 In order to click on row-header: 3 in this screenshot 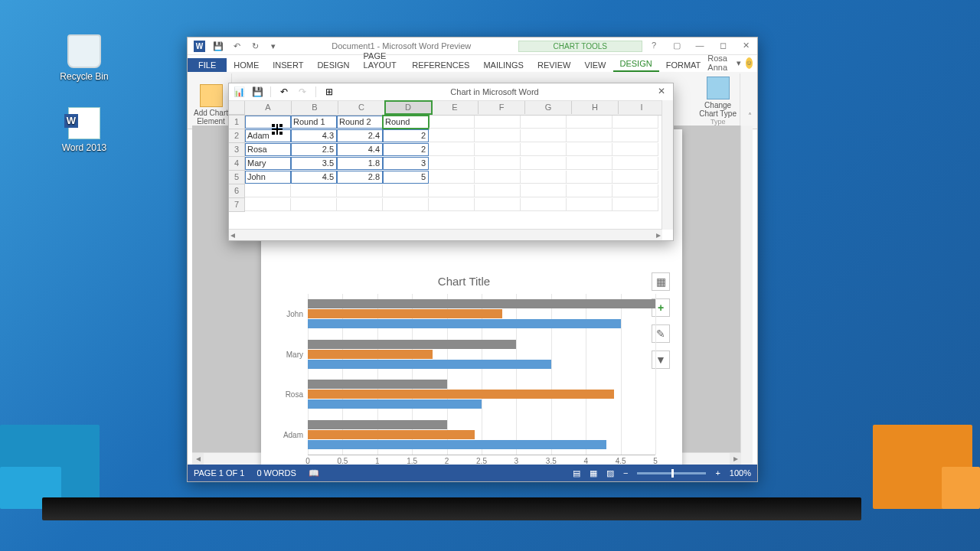, I will do `click(237, 150)`.